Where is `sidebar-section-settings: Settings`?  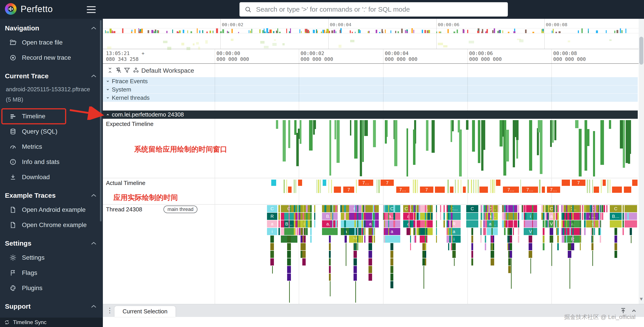
sidebar-section-settings: Settings is located at coordinates (52, 244).